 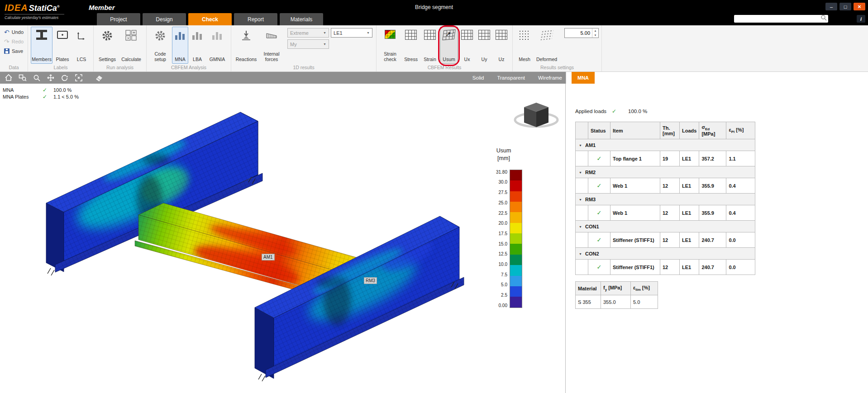 What do you see at coordinates (268, 257) in the screenshot?
I see `model-label-am1: AM1` at bounding box center [268, 257].